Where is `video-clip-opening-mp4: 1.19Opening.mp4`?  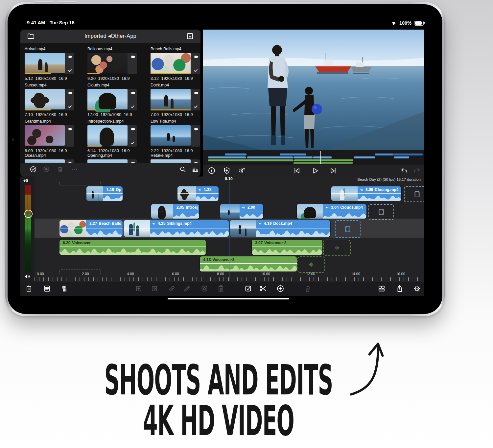
video-clip-opening-mp4: 1.19Opening.mp4 is located at coordinates (105, 194).